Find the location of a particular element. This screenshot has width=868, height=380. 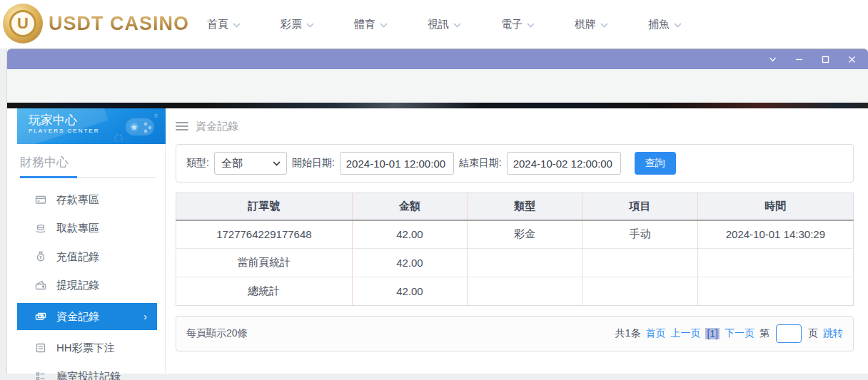

current-page-badge: [1] is located at coordinates (712, 334).